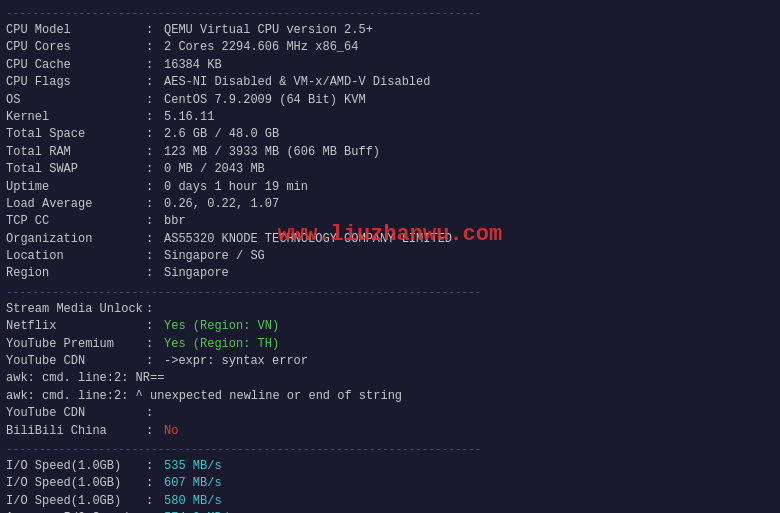 This screenshot has width=780, height=513. I want to click on table-row: Kernel : 5.16.11, so click(390, 118).